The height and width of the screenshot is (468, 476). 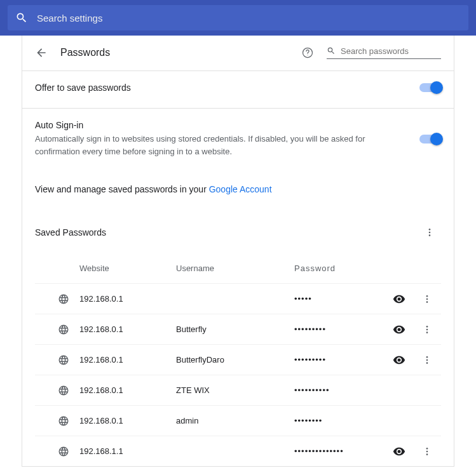 What do you see at coordinates (430, 232) in the screenshot?
I see `more-vert-icon` at bounding box center [430, 232].